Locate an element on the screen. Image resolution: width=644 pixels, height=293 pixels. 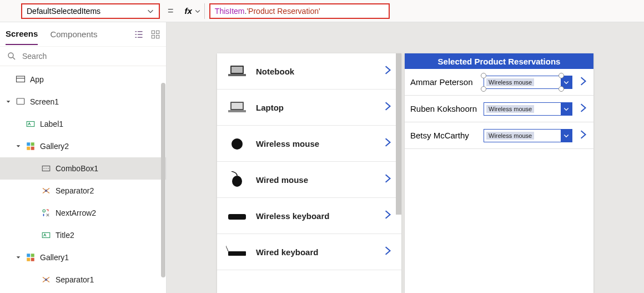
formula-token-thisitem: ThisItem is located at coordinates (230, 11).